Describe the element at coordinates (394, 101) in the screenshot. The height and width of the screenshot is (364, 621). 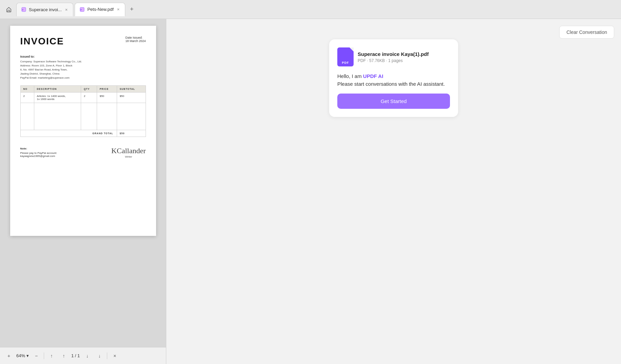
I see `get-started-button: Get Started` at that location.